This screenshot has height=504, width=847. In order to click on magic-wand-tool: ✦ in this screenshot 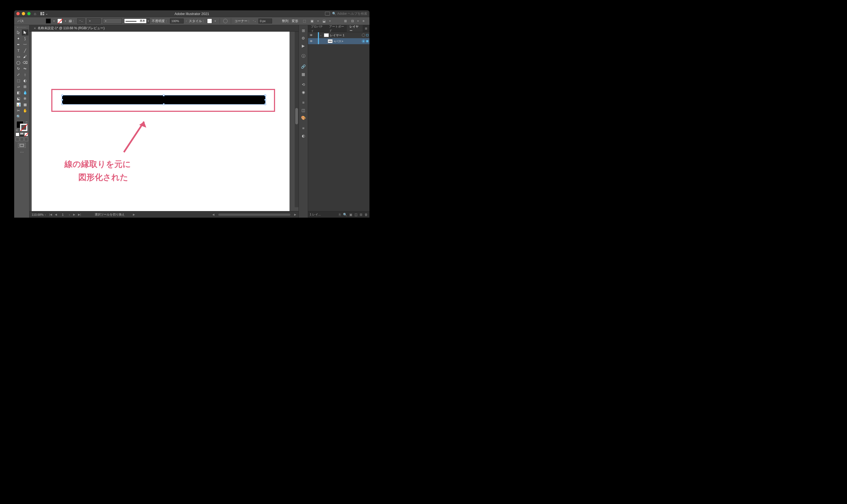, I will do `click(18, 38)`.